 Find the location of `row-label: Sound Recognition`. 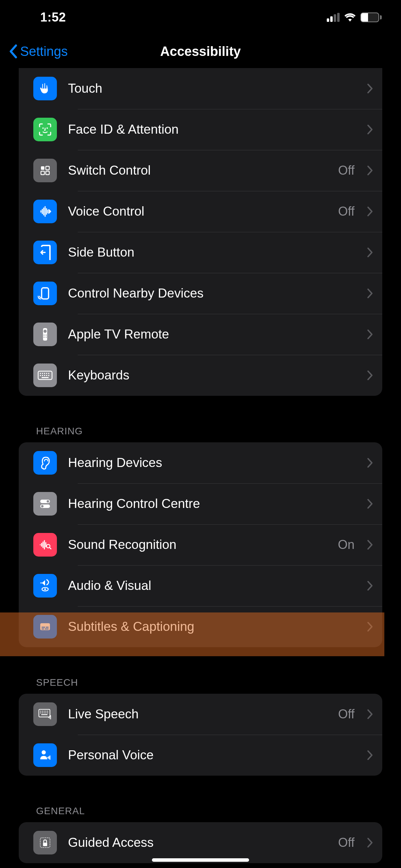

row-label: Sound Recognition is located at coordinates (197, 545).